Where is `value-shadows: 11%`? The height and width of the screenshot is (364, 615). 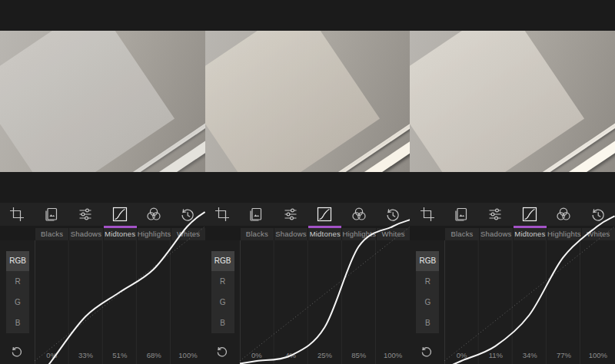 value-shadows: 11% is located at coordinates (496, 351).